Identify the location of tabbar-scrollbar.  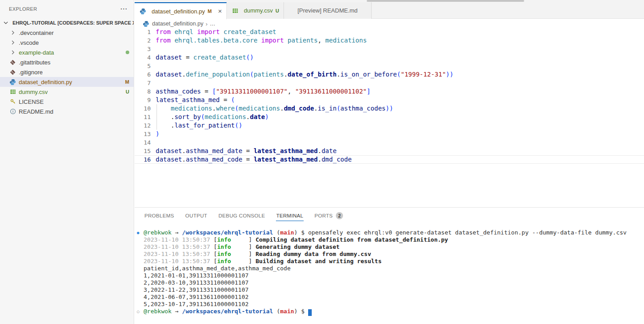
(445, 1).